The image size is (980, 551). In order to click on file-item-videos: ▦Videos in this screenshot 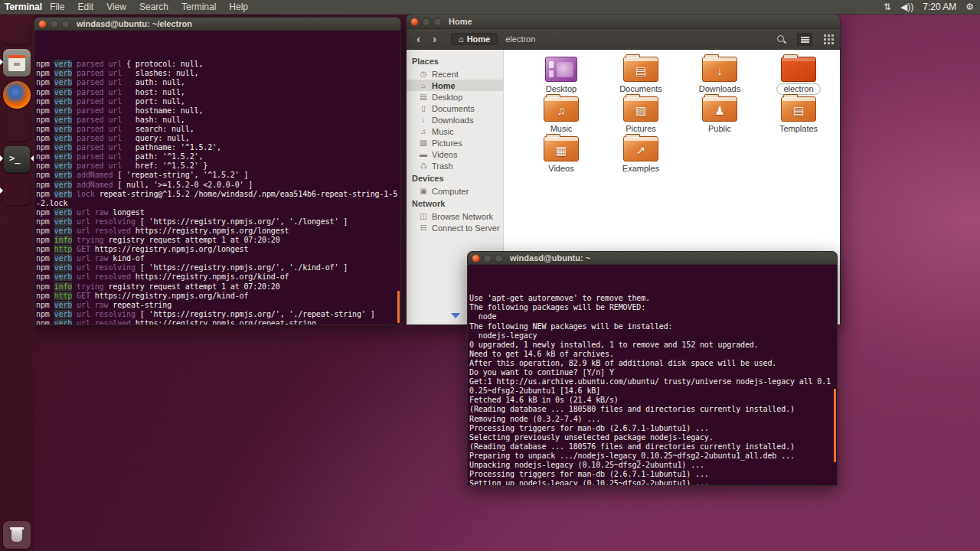, I will do `click(561, 155)`.